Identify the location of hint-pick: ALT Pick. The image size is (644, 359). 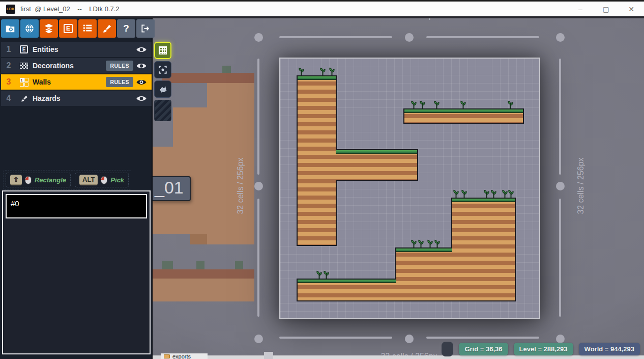
(102, 180).